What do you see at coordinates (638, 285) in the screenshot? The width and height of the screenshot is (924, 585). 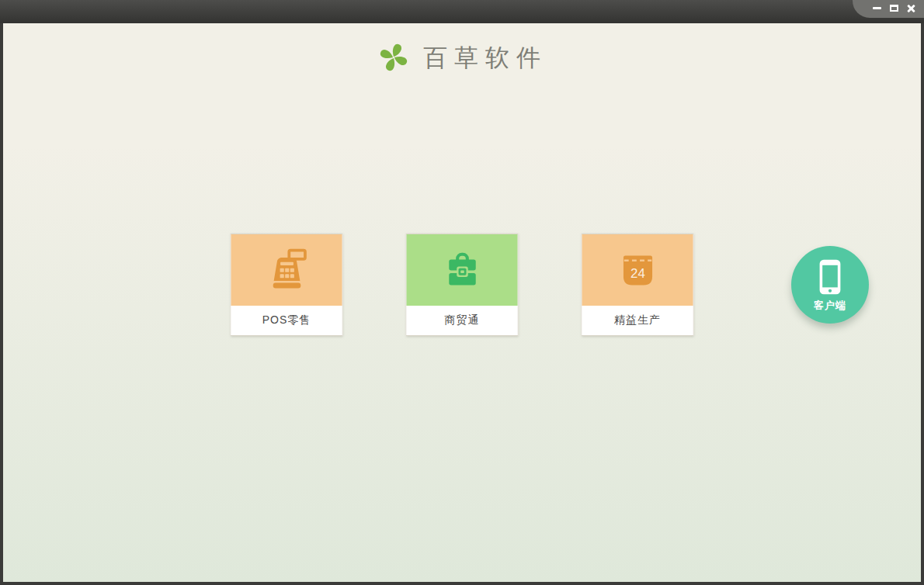 I see `card-lean-production: 24 精益生产` at bounding box center [638, 285].